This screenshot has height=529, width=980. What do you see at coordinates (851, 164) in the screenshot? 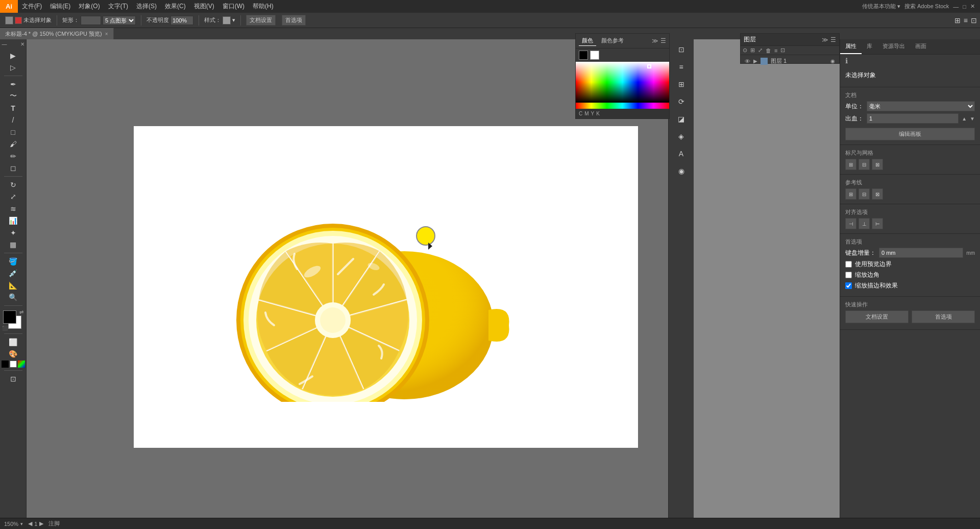
I see `ruler-btn: ⊞` at bounding box center [851, 164].